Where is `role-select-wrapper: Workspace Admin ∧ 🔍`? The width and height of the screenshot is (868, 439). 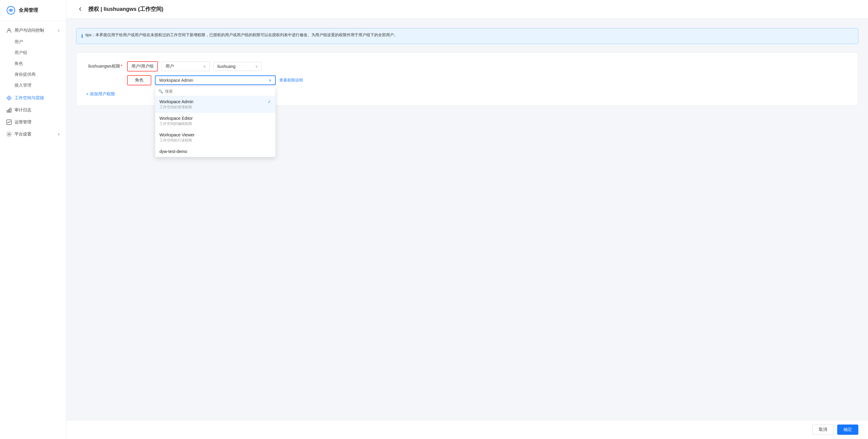
role-select-wrapper: Workspace Admin ∧ 🔍 is located at coordinates (215, 80).